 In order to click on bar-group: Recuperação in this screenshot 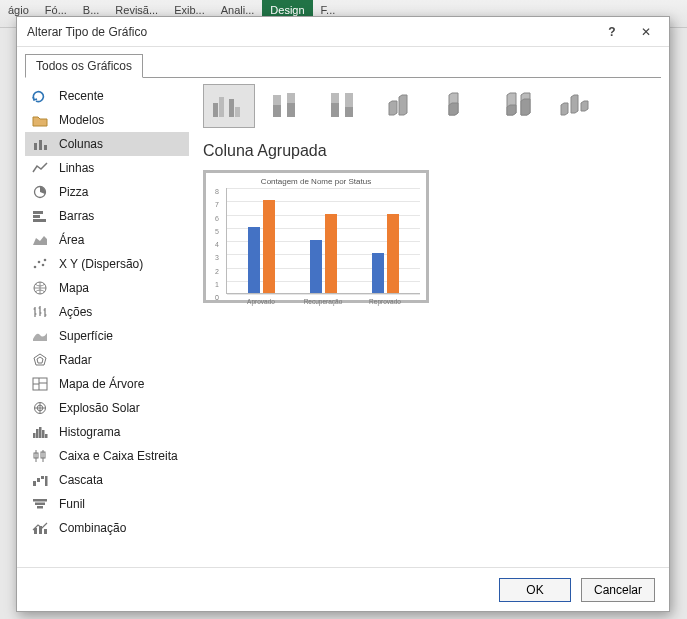, I will do `click(323, 254)`.